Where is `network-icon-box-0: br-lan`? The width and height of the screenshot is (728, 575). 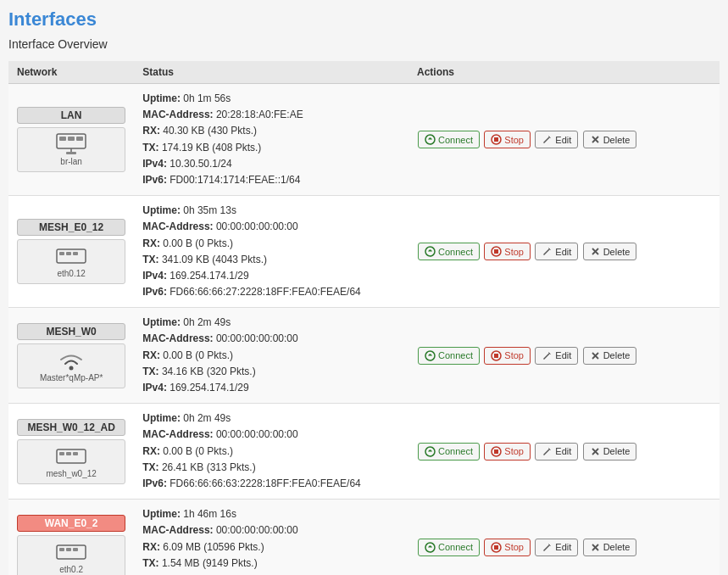
network-icon-box-0: br-lan is located at coordinates (71, 149).